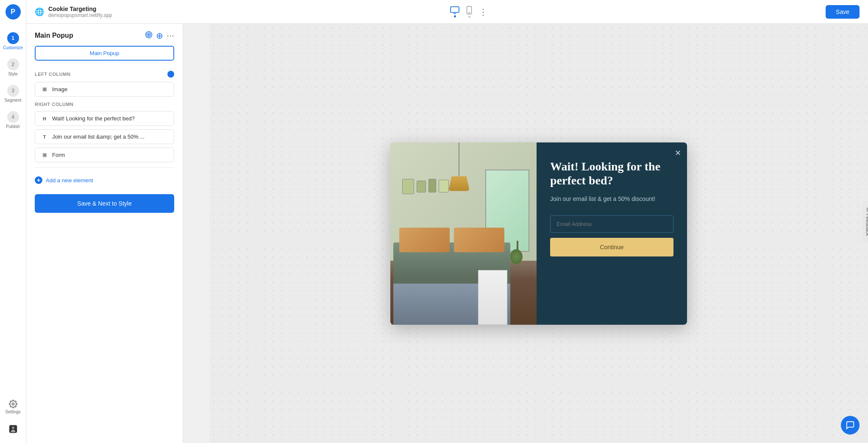 The height and width of the screenshot is (443, 868). What do you see at coordinates (13, 429) in the screenshot?
I see `avatar-button` at bounding box center [13, 429].